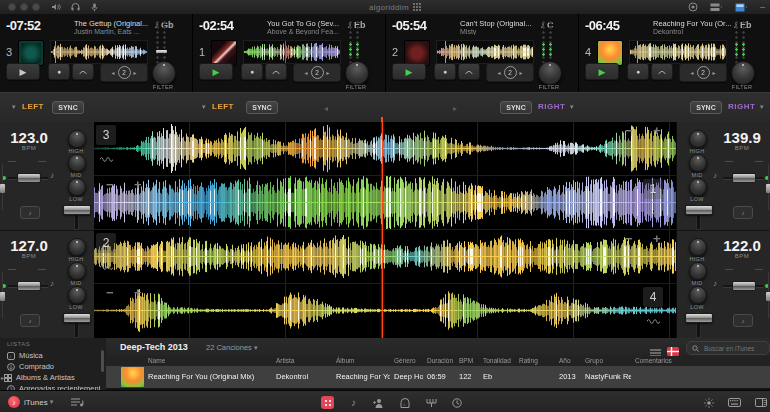 Image resolution: width=770 pixels, height=412 pixels. Describe the element at coordinates (102, 361) in the screenshot. I see `sidebar-scrollbar` at that location.